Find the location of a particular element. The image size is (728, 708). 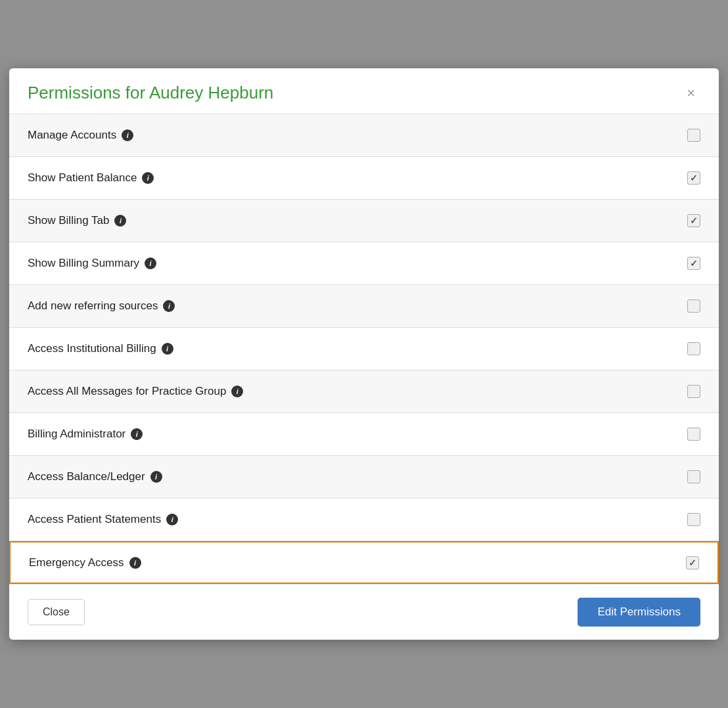

permission-row-manage-accounts: Manage Accountsi is located at coordinates (364, 135).